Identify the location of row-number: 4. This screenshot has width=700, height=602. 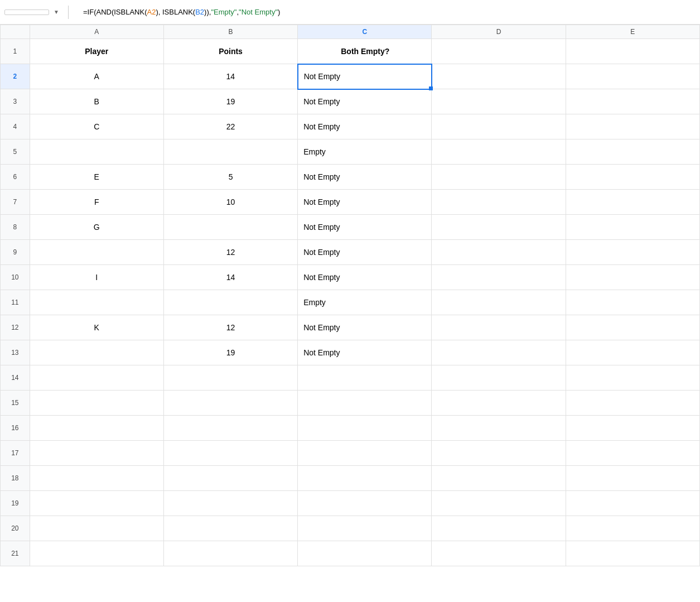
(16, 127).